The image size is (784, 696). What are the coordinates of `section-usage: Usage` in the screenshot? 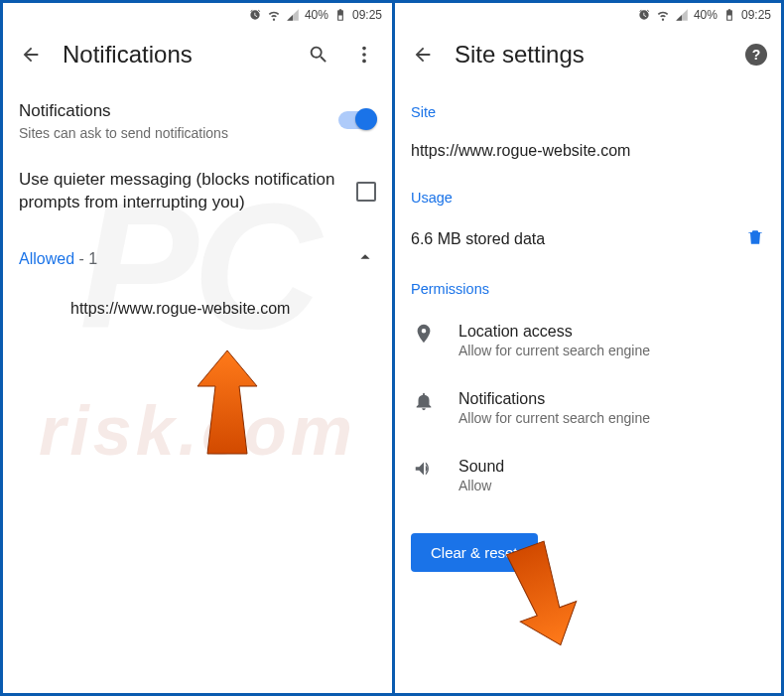 It's located at (588, 194).